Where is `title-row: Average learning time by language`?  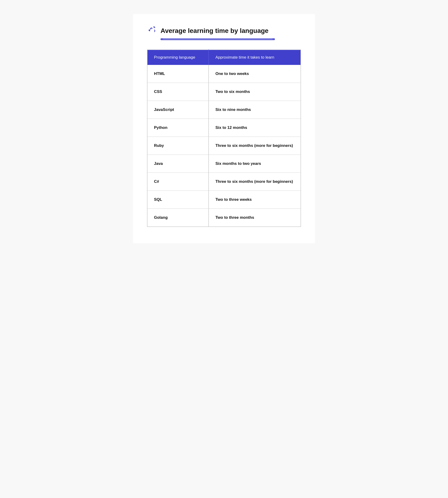 title-row: Average learning time by language is located at coordinates (224, 31).